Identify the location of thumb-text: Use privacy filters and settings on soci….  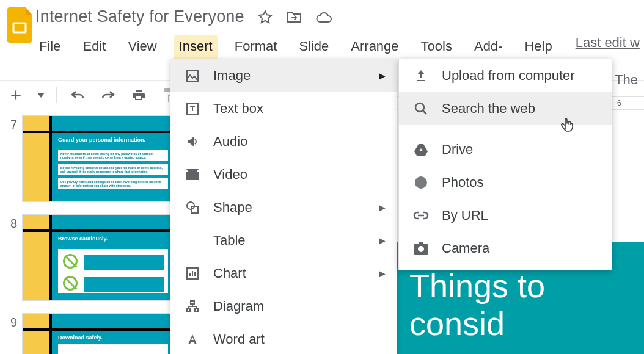
(113, 184).